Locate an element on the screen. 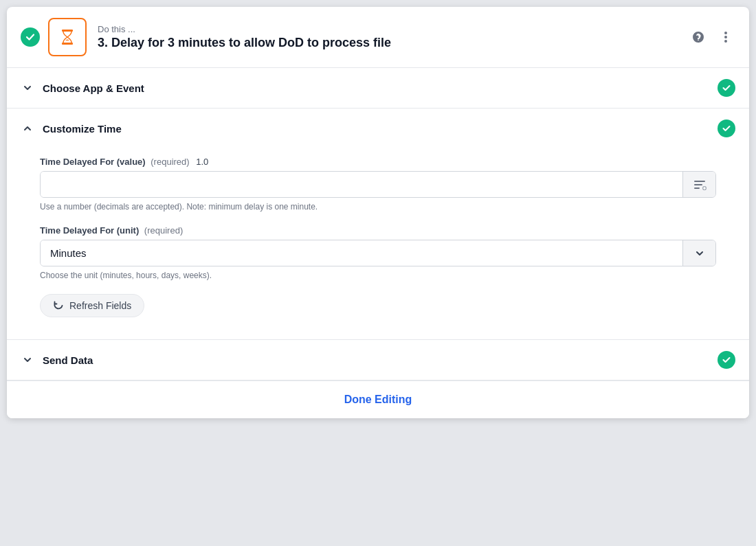 This screenshot has width=756, height=546. step-actions is located at coordinates (712, 37).